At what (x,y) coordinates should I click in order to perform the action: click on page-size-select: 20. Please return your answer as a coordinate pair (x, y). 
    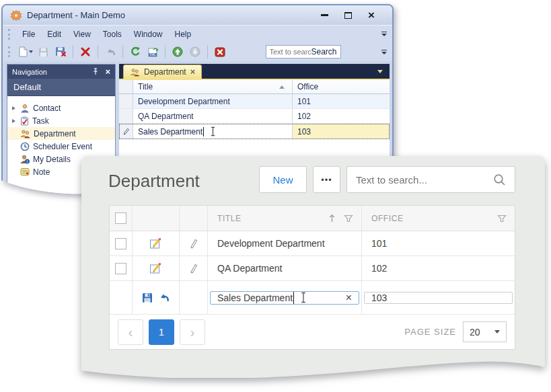
    Looking at the image, I should click on (484, 332).